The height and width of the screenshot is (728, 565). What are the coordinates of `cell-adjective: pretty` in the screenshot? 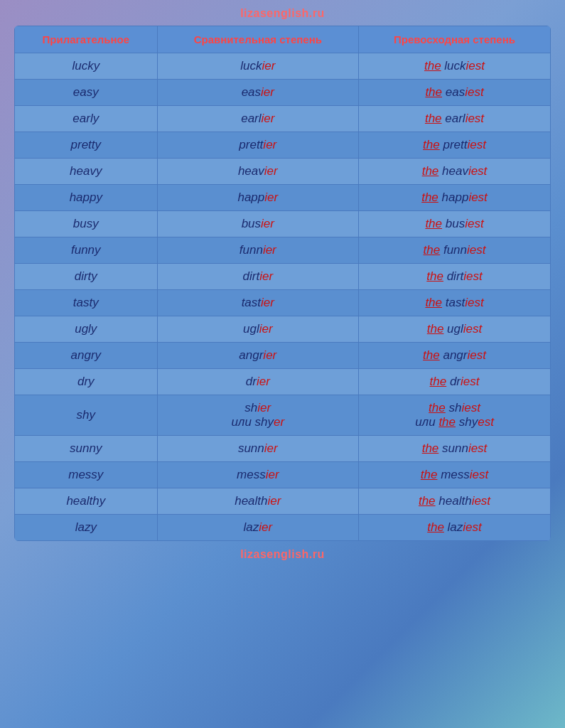 It's located at (87, 145).